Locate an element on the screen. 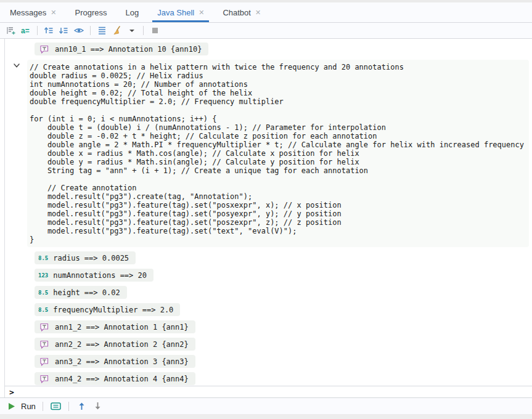  int-type-icon: 123 is located at coordinates (43, 275).